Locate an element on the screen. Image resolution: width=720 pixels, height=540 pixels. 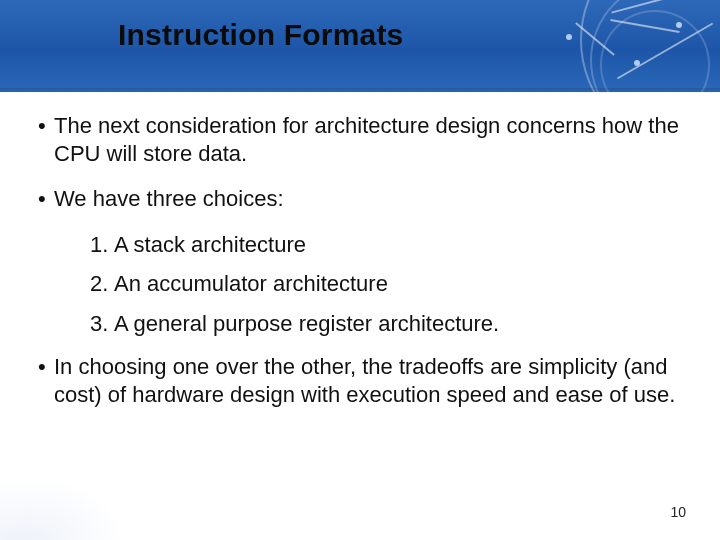
bullet-item: • In choosing one over the other, the tr… is located at coordinates (360, 380).